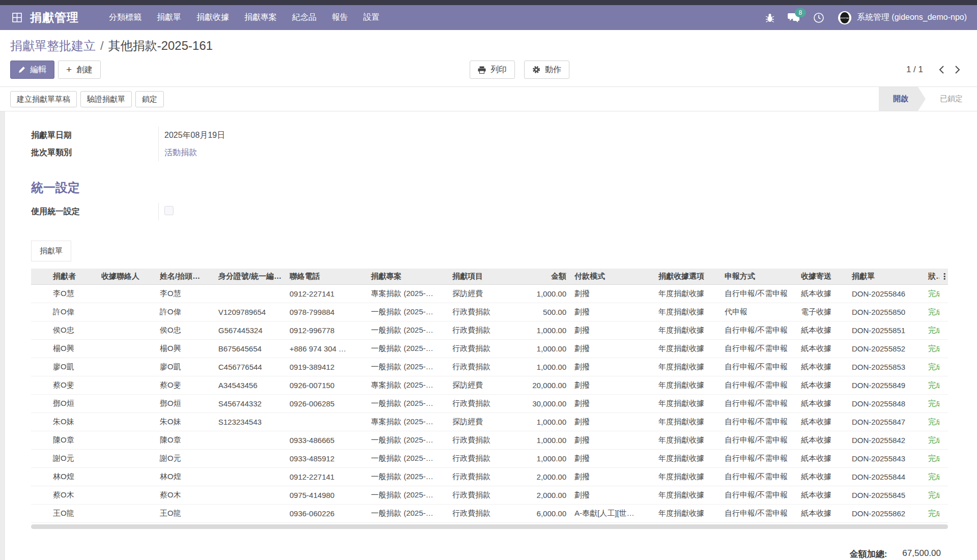  Describe the element at coordinates (490, 312) in the screenshot. I see `table-row: 許O偉許O偉V12097896540978-799884一般捐款 (2025-……` at that location.